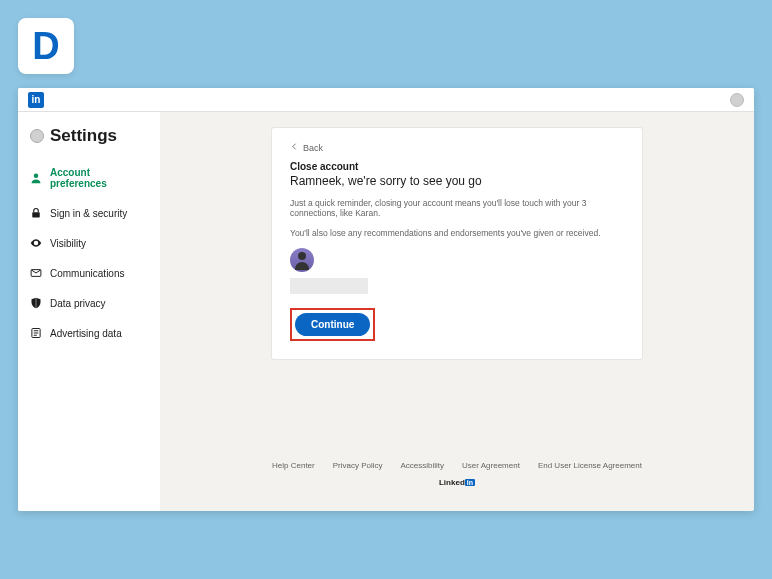 The width and height of the screenshot is (772, 579). I want to click on eye-icon, so click(36, 243).